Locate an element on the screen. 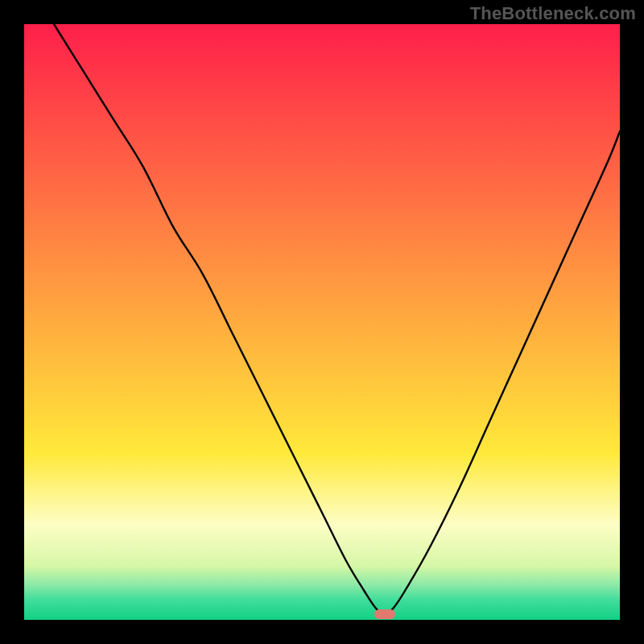 This screenshot has height=644, width=644. watermark-text: TheBottleneck.com is located at coordinates (553, 14).